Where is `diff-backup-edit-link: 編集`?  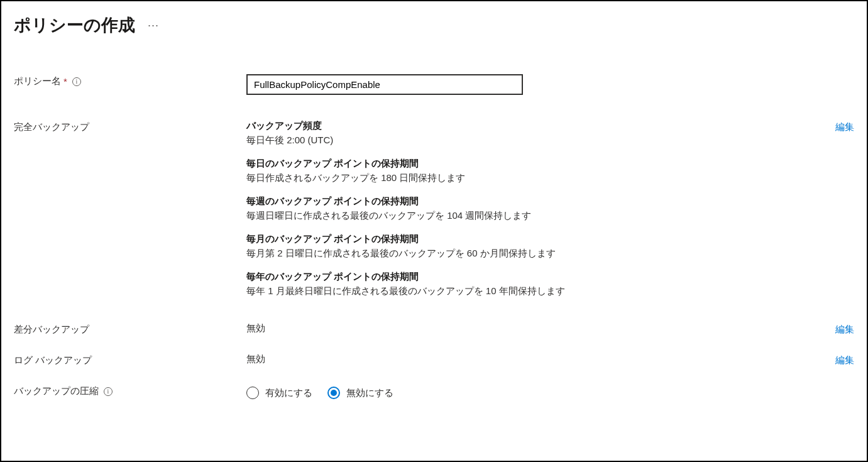 diff-backup-edit-link: 編集 is located at coordinates (845, 329).